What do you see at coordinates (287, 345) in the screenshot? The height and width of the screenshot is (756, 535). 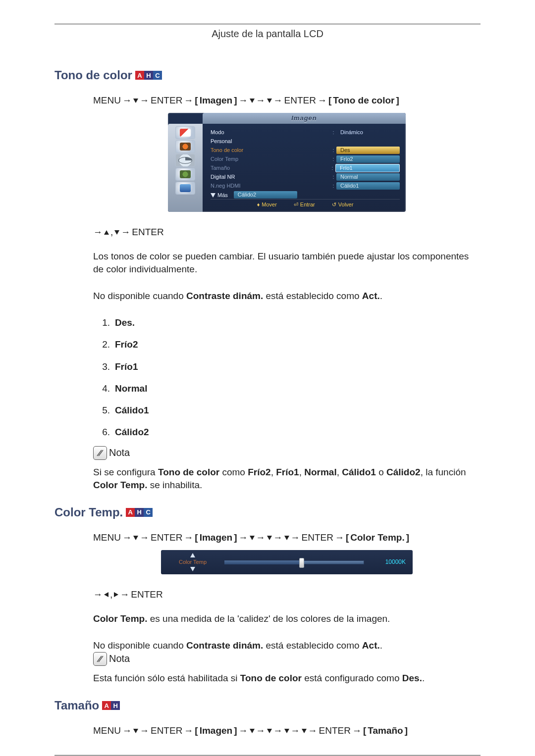 I see `list-item: Frío2` at bounding box center [287, 345].